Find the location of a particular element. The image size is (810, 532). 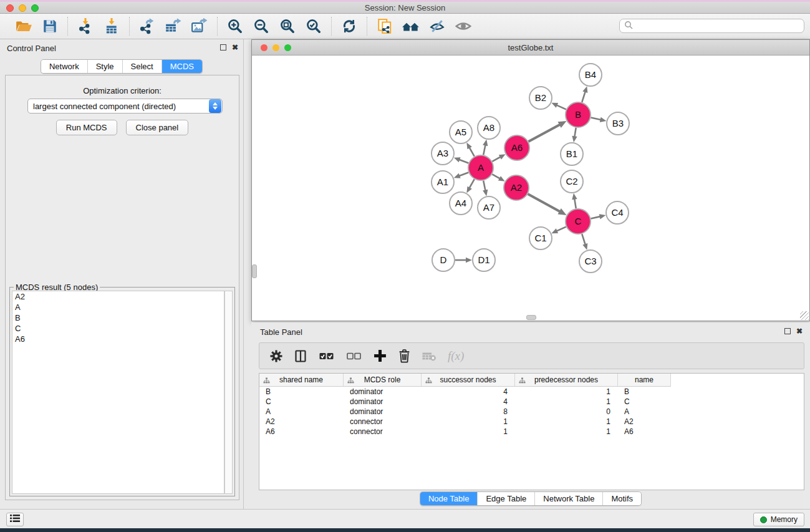

graph-edge-A-A3 is located at coordinates (461, 160).